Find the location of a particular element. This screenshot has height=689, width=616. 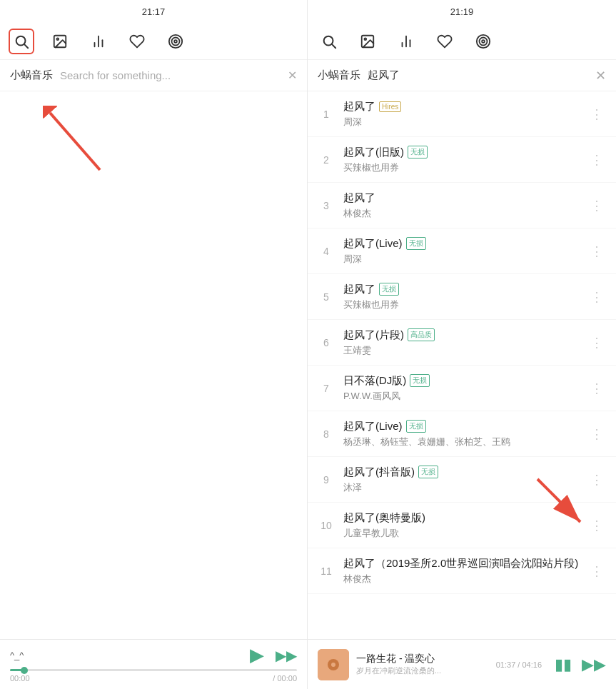

list-item: 4 起风了(Live) 无损 周深 ⋮ is located at coordinates (462, 251).